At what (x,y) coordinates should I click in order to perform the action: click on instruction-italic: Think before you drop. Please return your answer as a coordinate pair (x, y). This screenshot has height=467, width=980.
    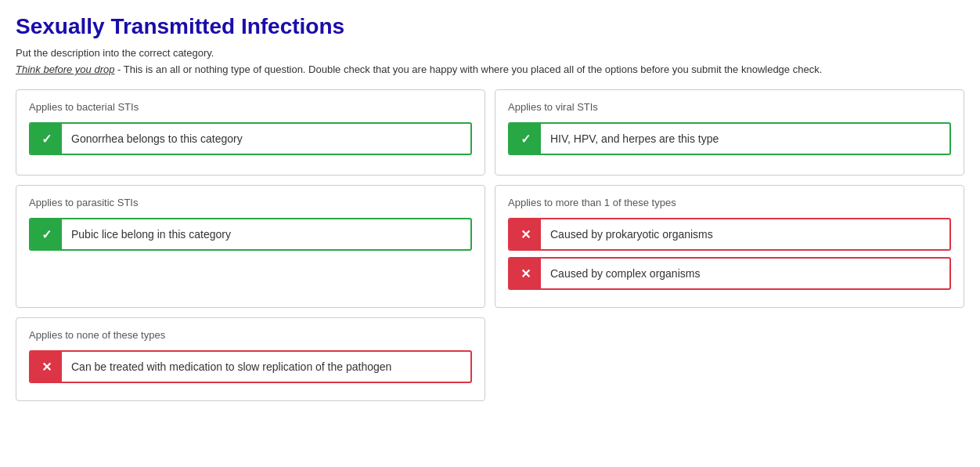
    Looking at the image, I should click on (65, 69).